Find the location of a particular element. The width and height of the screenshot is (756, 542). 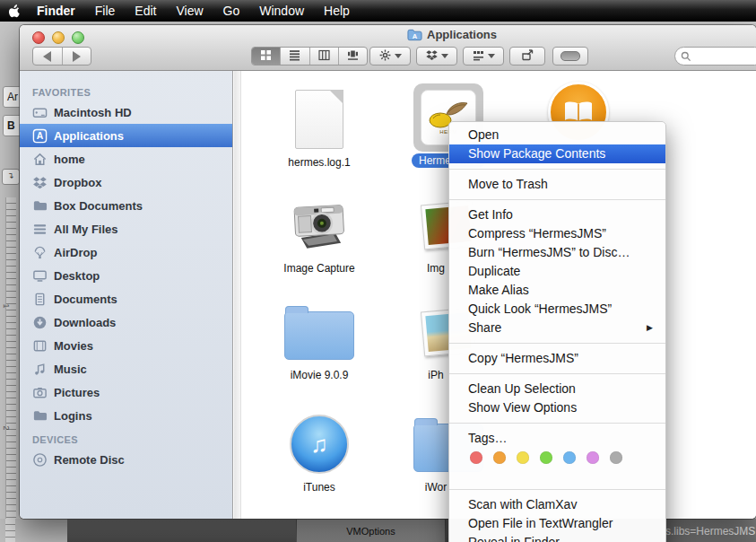

zoom-button is located at coordinates (78, 38).